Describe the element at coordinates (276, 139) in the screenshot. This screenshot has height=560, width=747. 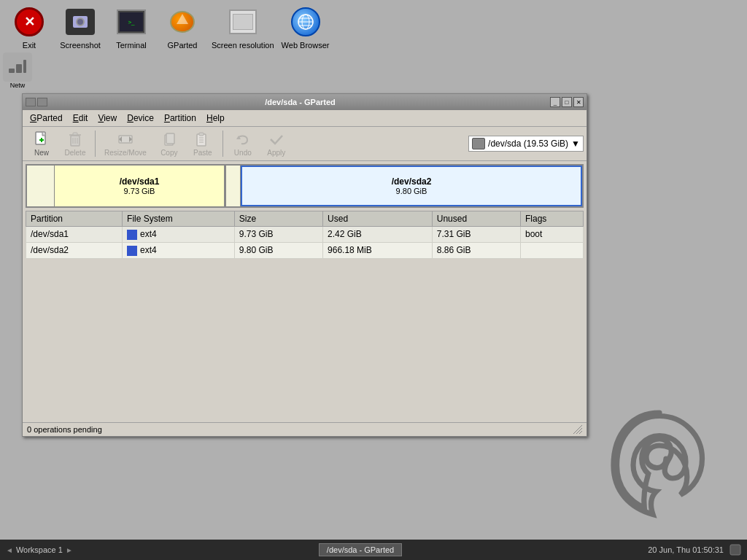
I see `apply-svg` at that location.